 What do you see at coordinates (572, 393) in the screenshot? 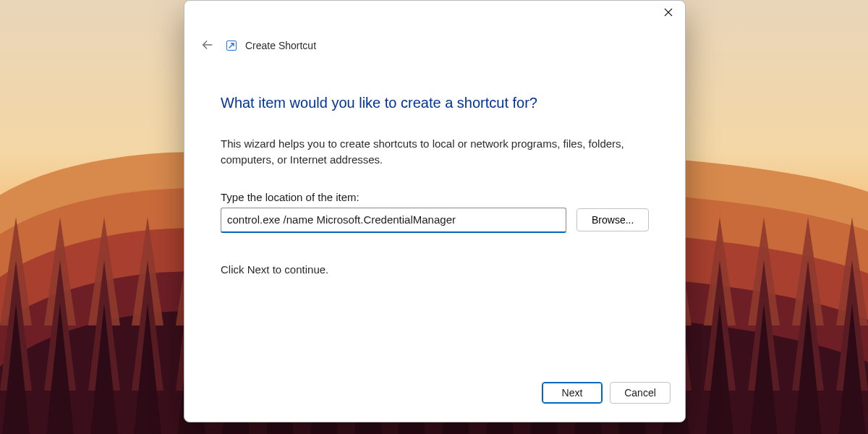
I see `next-button: Next` at bounding box center [572, 393].